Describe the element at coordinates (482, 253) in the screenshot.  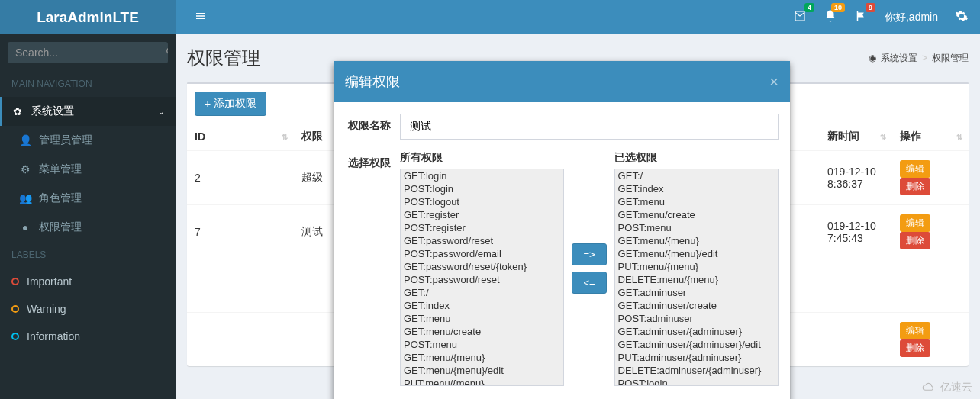
I see `list-item: POST:password/email` at that location.